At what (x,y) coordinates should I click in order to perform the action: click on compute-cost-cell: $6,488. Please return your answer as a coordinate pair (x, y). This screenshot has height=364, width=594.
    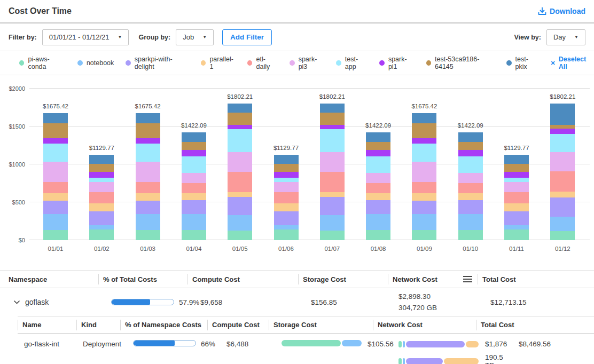
    Looking at the image, I should click on (238, 352).